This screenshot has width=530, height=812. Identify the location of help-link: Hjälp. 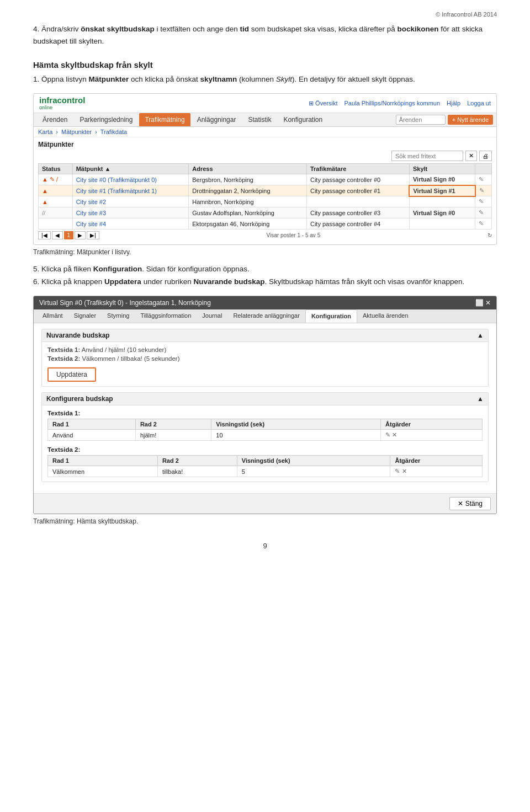
(454, 103).